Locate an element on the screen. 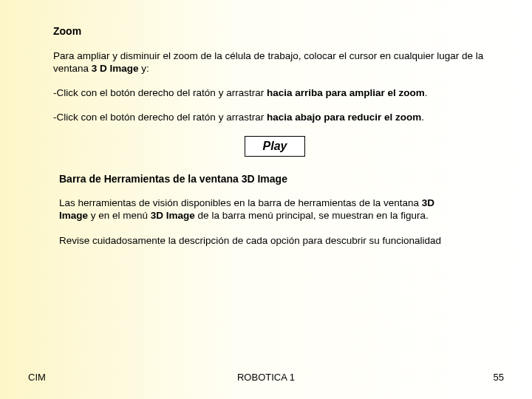 Image resolution: width=532 pixels, height=399 pixels. text-bold: hacia abajo para reducir el zoom is located at coordinates (344, 117).